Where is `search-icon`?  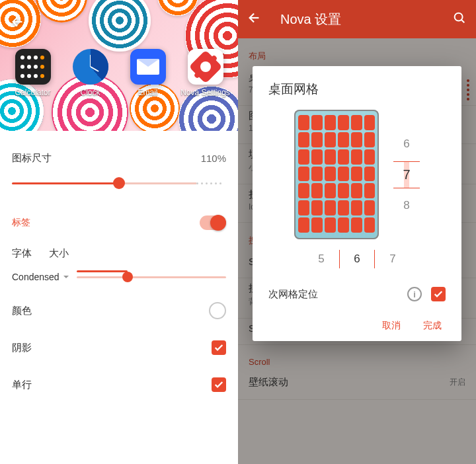
search-icon is located at coordinates (459, 19).